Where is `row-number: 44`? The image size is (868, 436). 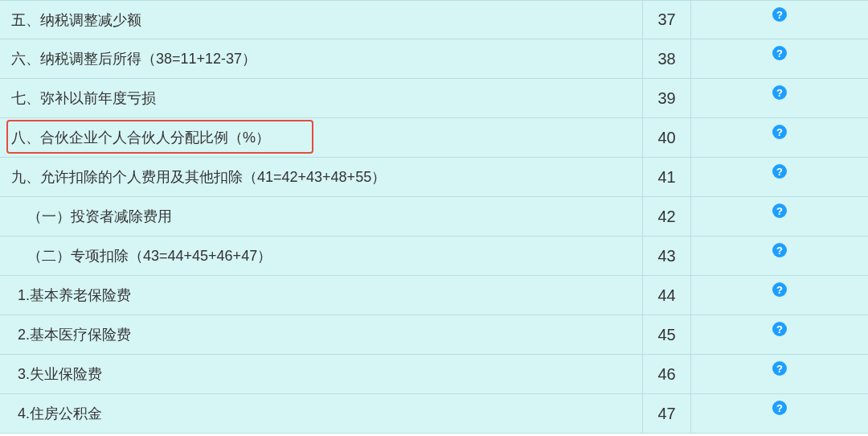
row-number: 44 is located at coordinates (667, 295).